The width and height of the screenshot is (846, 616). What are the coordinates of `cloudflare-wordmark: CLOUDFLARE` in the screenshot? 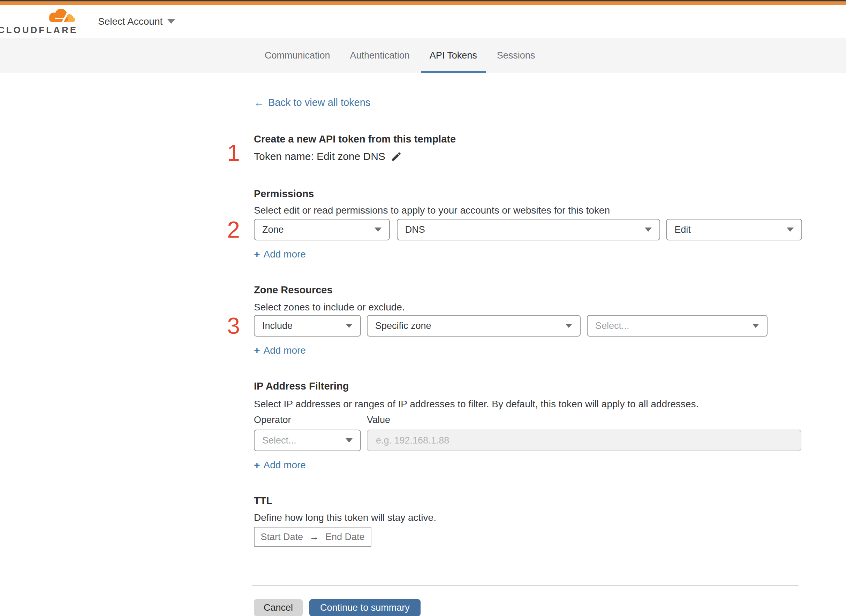 It's located at (39, 30).